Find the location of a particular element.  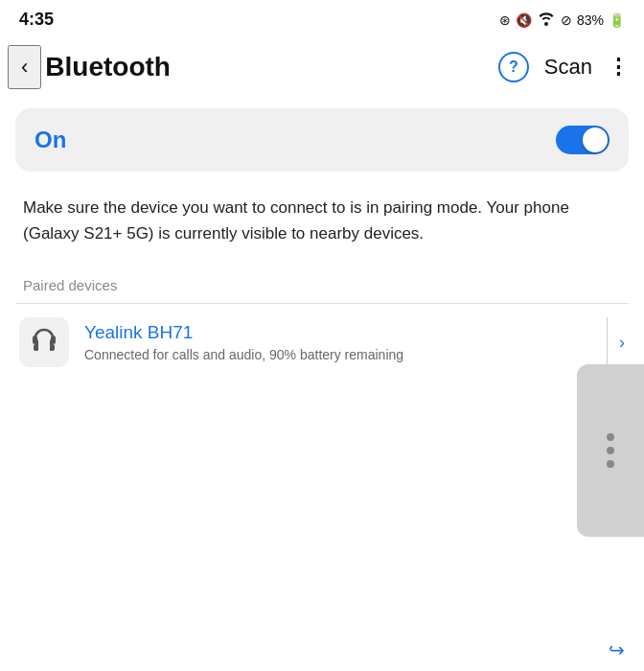

device-info: Yealink BH71 Connected for calls and aud… is located at coordinates (339, 342).